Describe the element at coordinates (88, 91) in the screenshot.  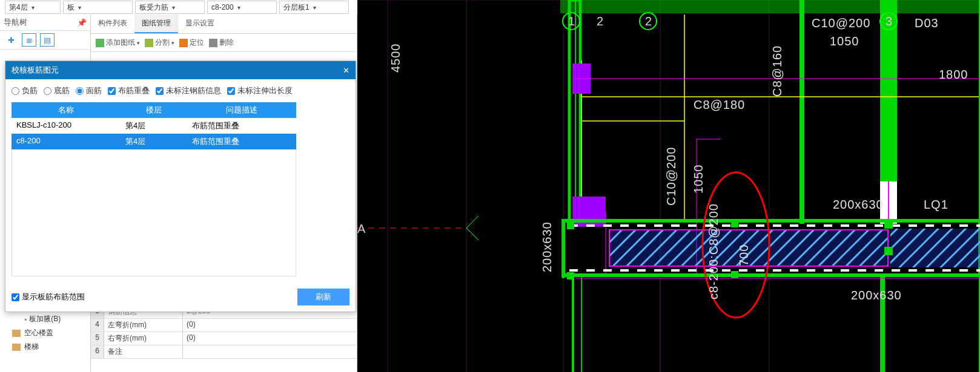
I see `radio-face: 面筋` at that location.